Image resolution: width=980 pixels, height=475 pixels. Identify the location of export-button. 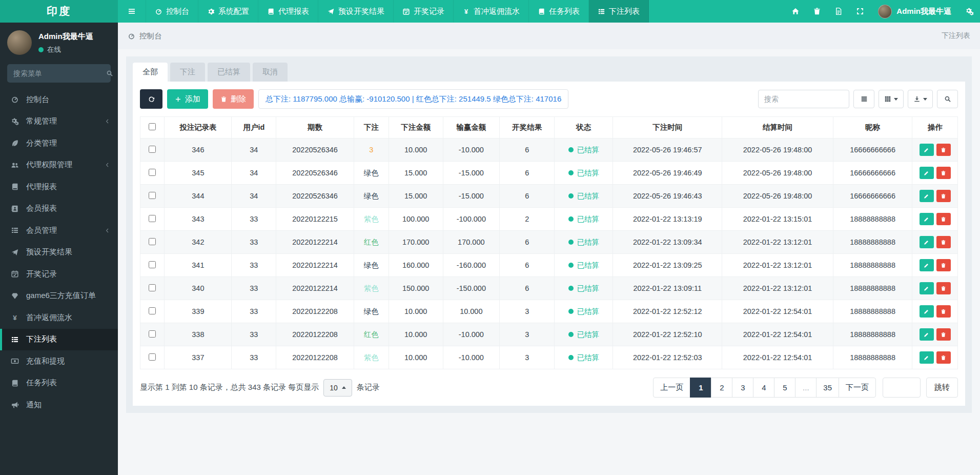
(921, 99).